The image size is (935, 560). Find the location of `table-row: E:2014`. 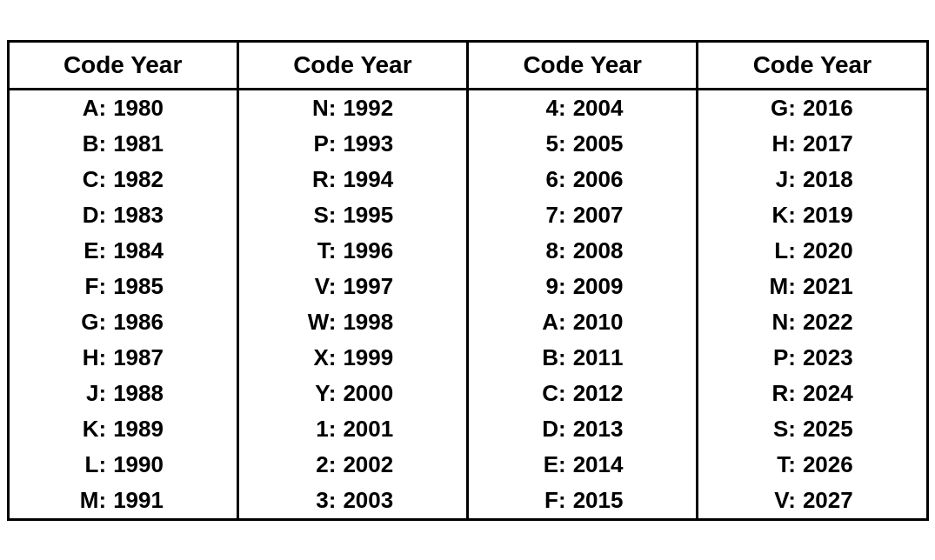

table-row: E:2014 is located at coordinates (583, 464).